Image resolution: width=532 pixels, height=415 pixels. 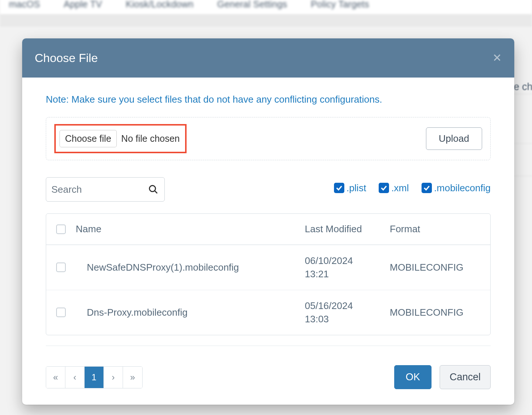 What do you see at coordinates (268, 377) in the screenshot?
I see `modal-footer: « ‹ 1 › » OK Cancel` at bounding box center [268, 377].